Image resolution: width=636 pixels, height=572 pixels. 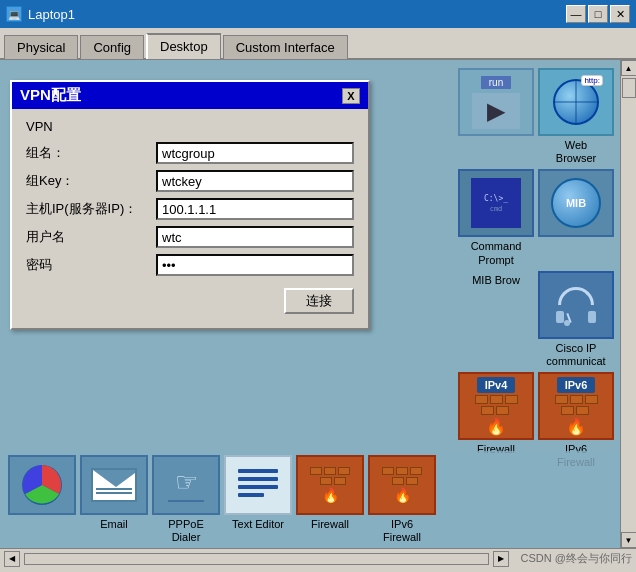 What do you see at coordinates (496, 82) in the screenshot?
I see `run-label: run` at bounding box center [496, 82].